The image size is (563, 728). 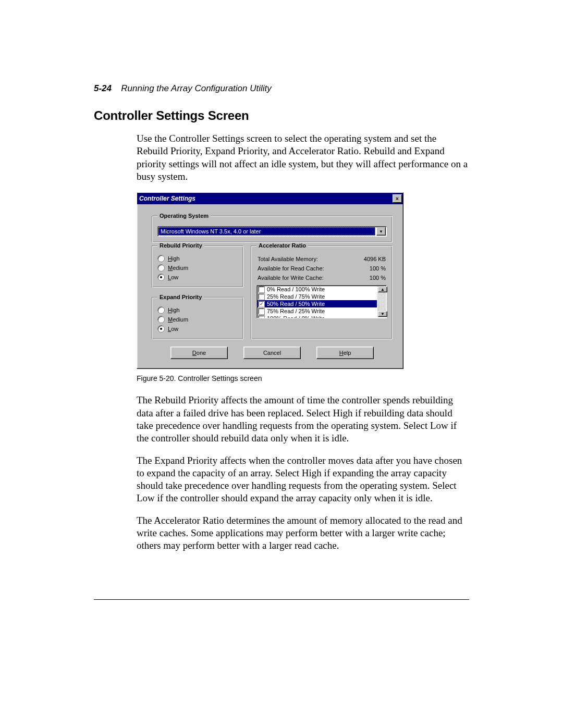 What do you see at coordinates (317, 289) in the screenshot?
I see `list-item: 0% Read / 100% Write` at bounding box center [317, 289].